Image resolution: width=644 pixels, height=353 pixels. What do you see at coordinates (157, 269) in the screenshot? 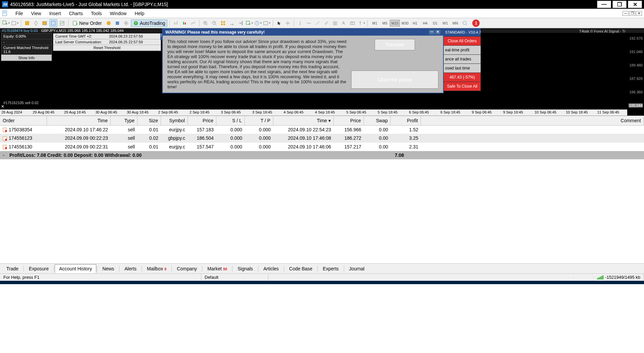
I see `tab-mailbox: Mailbox 8` at bounding box center [157, 269].